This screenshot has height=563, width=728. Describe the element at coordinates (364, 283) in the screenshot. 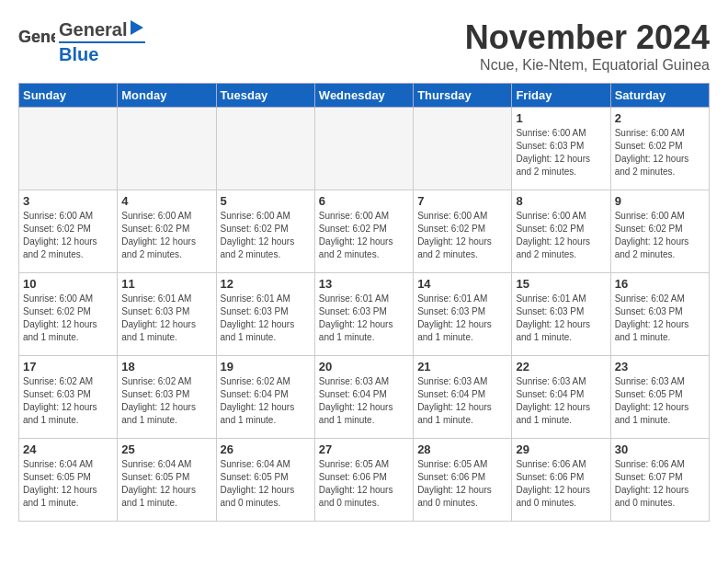

I see `day-number: 13` at that location.